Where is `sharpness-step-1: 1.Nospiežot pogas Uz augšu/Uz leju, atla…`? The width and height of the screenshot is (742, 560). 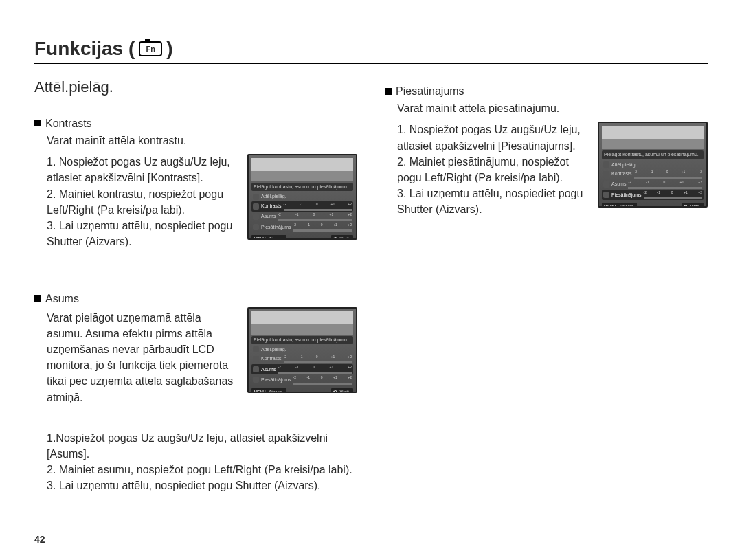
sharpness-step-1: 1.Nospiežot pogas Uz augšu/Uz leju, atla… is located at coordinates (202, 446).